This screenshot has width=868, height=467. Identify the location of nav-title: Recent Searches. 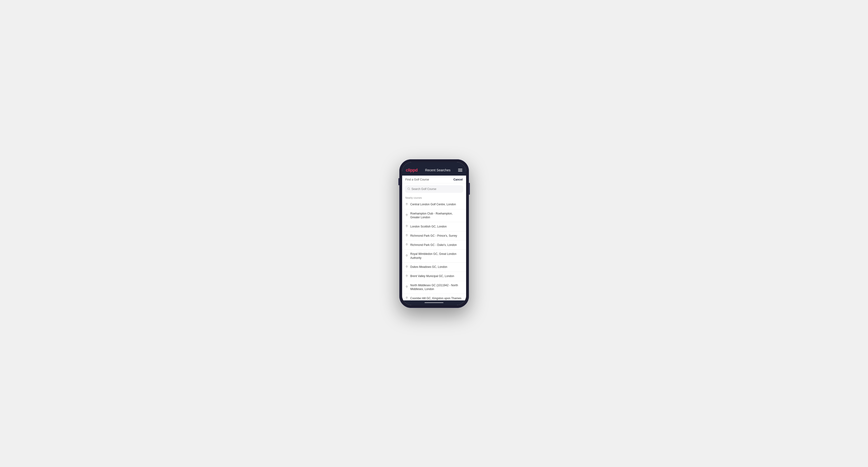
(437, 170).